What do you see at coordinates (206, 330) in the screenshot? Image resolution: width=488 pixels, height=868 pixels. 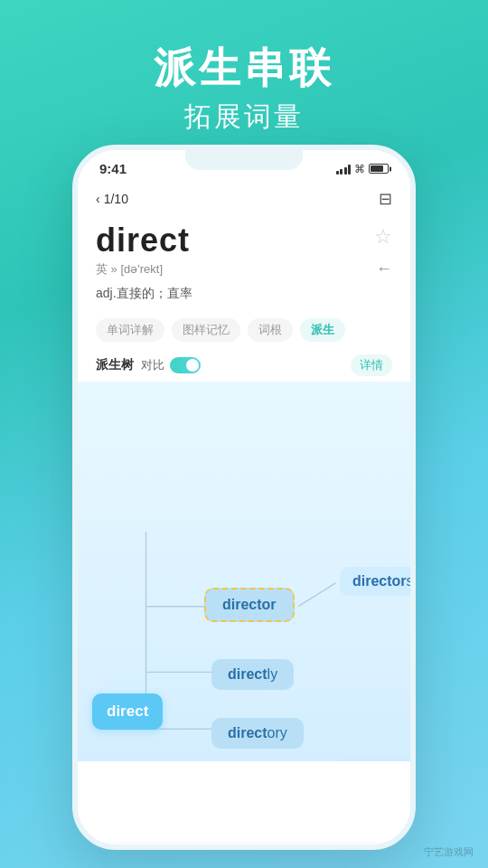 I see `tab-image-memory: 图样记忆` at bounding box center [206, 330].